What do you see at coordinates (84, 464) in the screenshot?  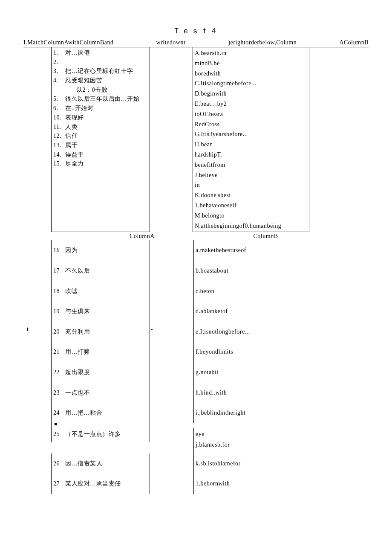 I see `item-text: 因…指责某人` at bounding box center [84, 464].